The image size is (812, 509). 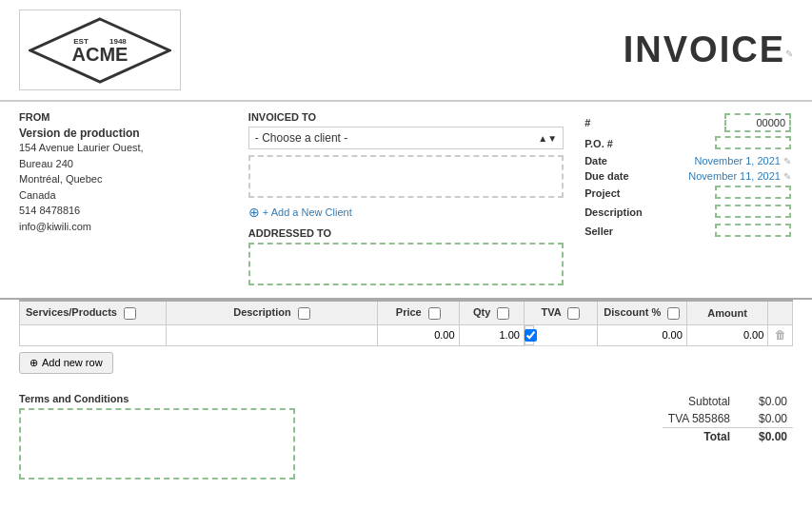 I want to click on add-new-client-button: ⊕ + Add a New Client, so click(x=406, y=212).